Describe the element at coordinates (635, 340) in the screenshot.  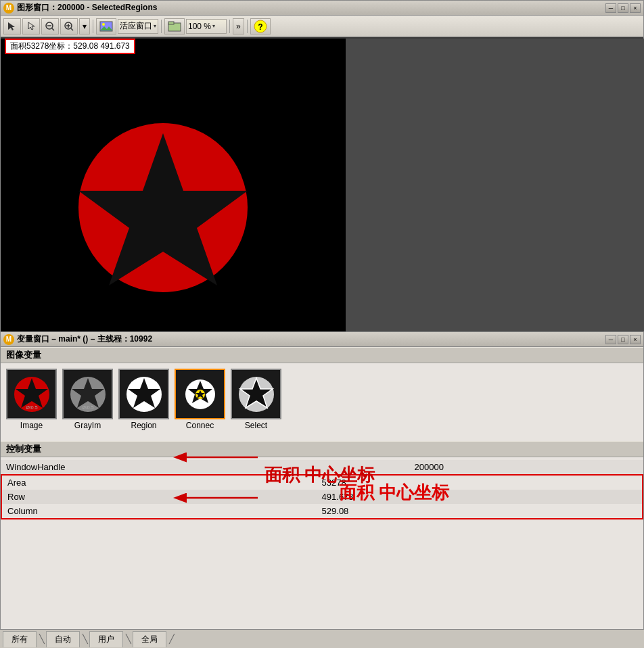
I see `bottom-close-button: ×` at that location.